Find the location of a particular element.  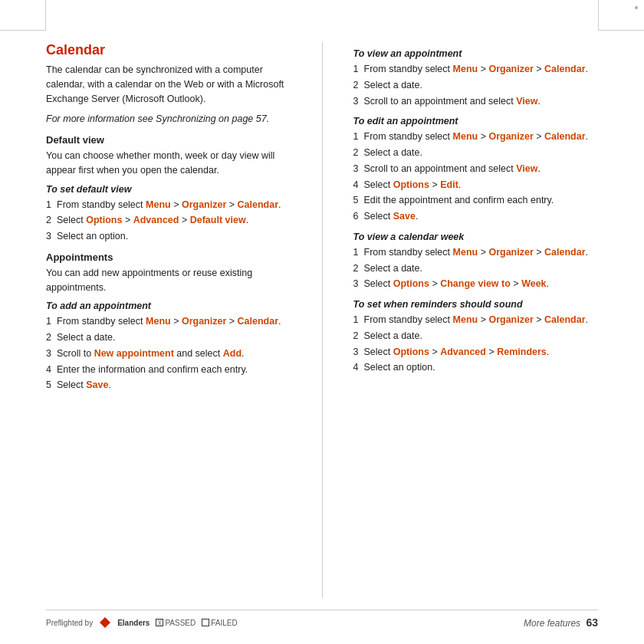

edit-appointment-steps: 1 From standby select Menu > Organizer >… is located at coordinates (476, 176).